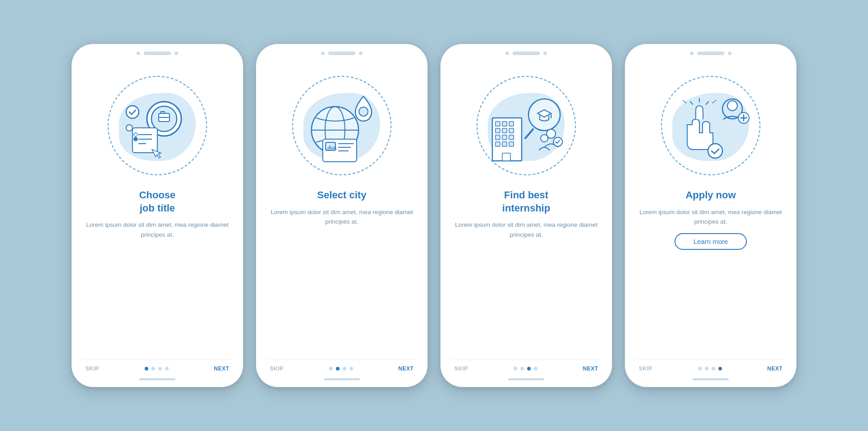  What do you see at coordinates (342, 211) in the screenshot?
I see `phone-2-content: Select city Lorem ipsum dolor sit dim am…` at bounding box center [342, 211].